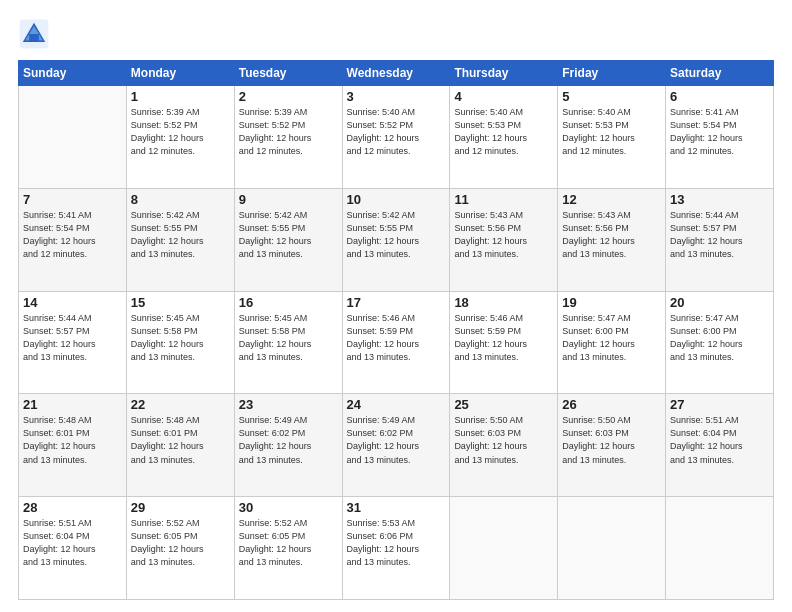  I want to click on calendar-header-wednesday: Wednesday, so click(396, 74).